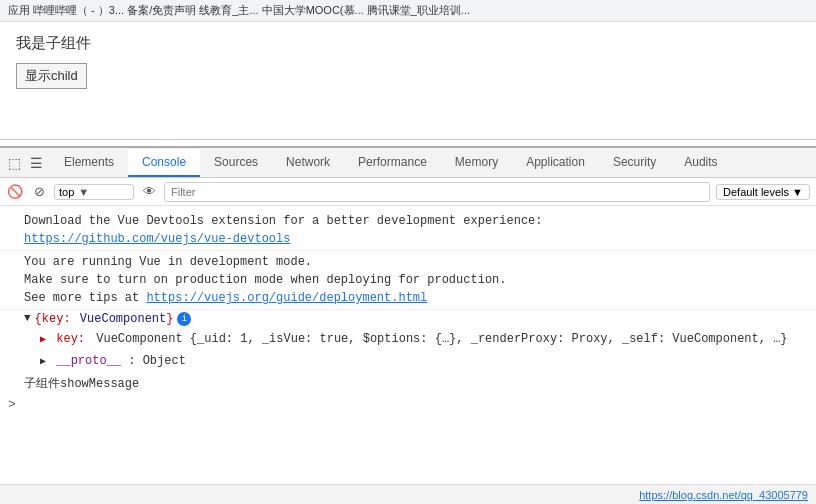 Image resolution: width=816 pixels, height=504 pixels. What do you see at coordinates (286, 298) in the screenshot?
I see `deployment-link: https://vuejs.org/guide/deployment.html` at bounding box center [286, 298].